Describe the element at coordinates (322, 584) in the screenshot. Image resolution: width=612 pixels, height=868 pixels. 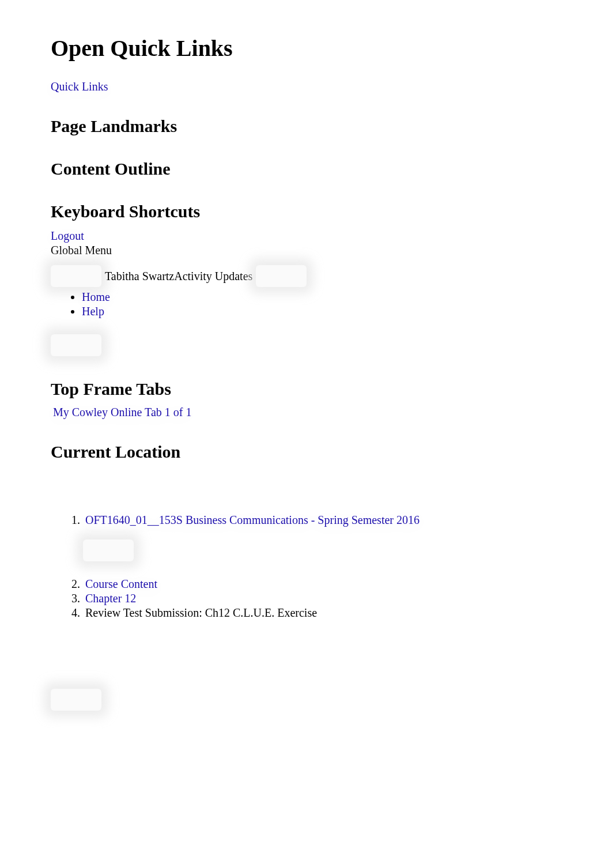
I see `breadcrumb-item: Course Content` at that location.